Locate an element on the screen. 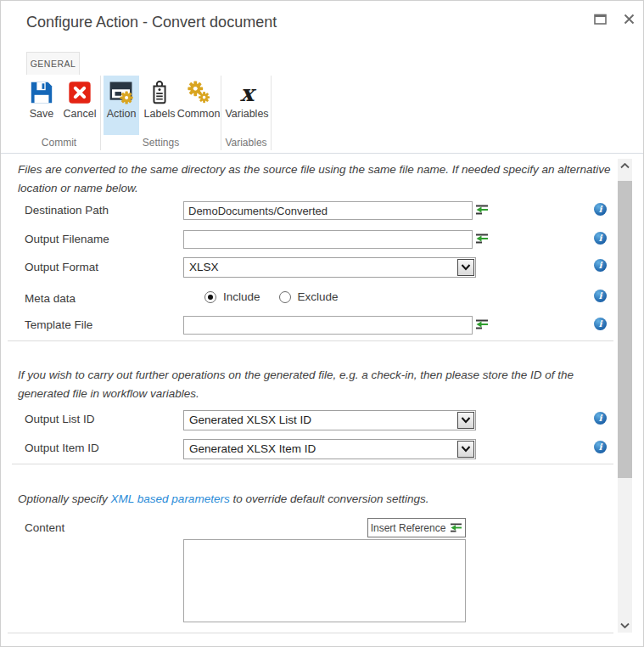 The image size is (644, 647). bottom-divider is located at coordinates (311, 633).